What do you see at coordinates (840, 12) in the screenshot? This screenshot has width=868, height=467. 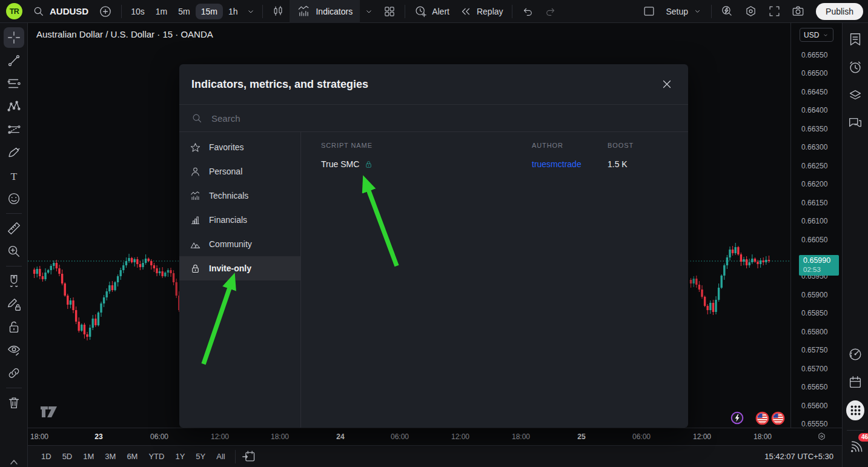 I see `publish-button: Publish` at bounding box center [840, 12].